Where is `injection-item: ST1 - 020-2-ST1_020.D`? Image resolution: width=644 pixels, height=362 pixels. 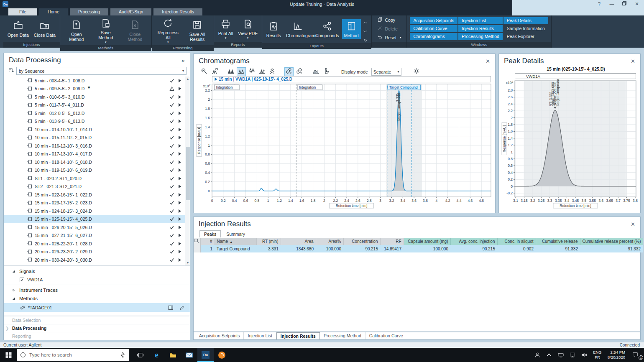
injection-item: ST1 - 020-2-ST1_020.D is located at coordinates (97, 178).